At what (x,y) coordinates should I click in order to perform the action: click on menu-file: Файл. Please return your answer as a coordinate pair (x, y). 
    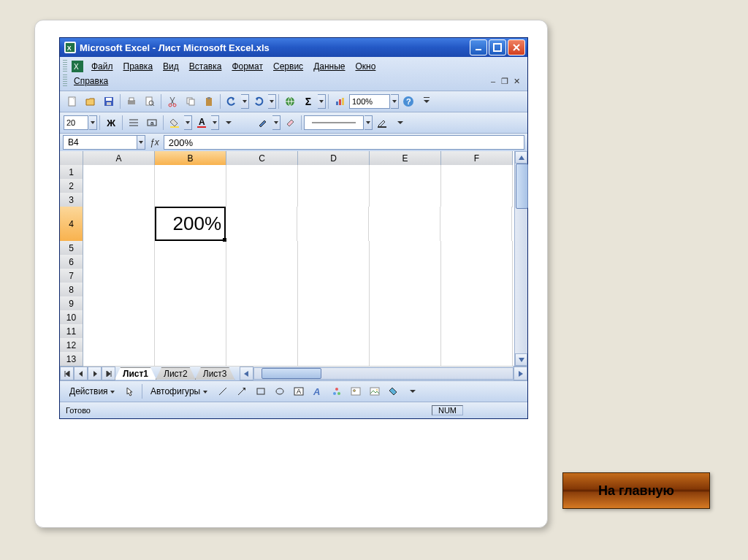
    Looking at the image, I should click on (102, 66).